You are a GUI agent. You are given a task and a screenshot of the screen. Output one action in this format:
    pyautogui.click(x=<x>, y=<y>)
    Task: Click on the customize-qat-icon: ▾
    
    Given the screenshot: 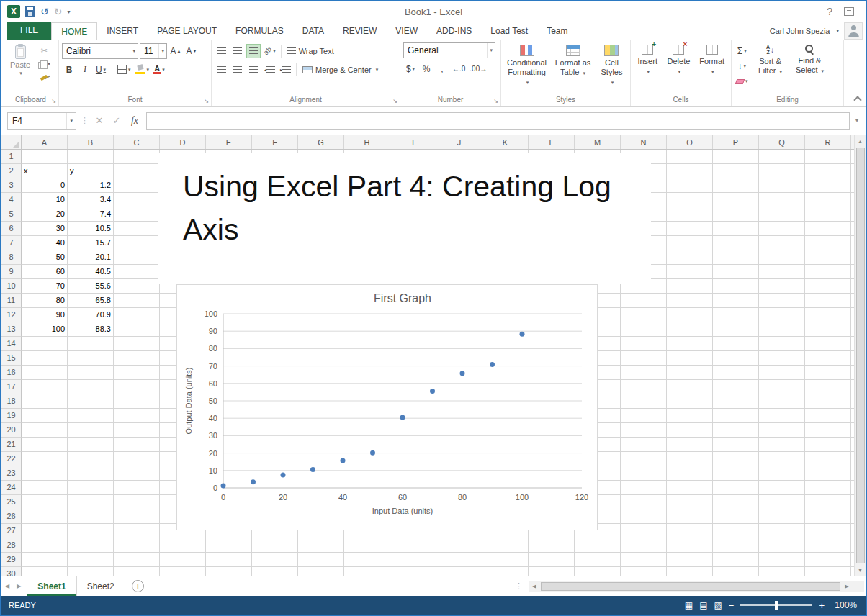 What is the action you would take?
    pyautogui.click(x=68, y=12)
    